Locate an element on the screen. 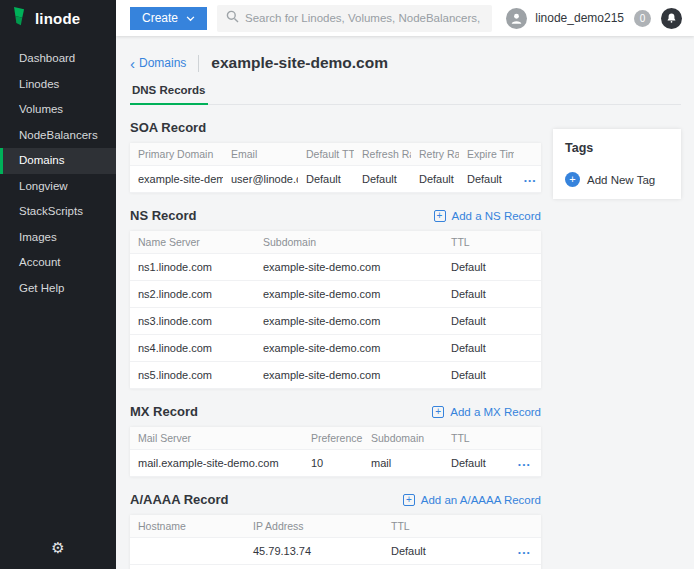 The height and width of the screenshot is (569, 694). add-a-record-button: + Add an A/AAAA Record is located at coordinates (472, 500).